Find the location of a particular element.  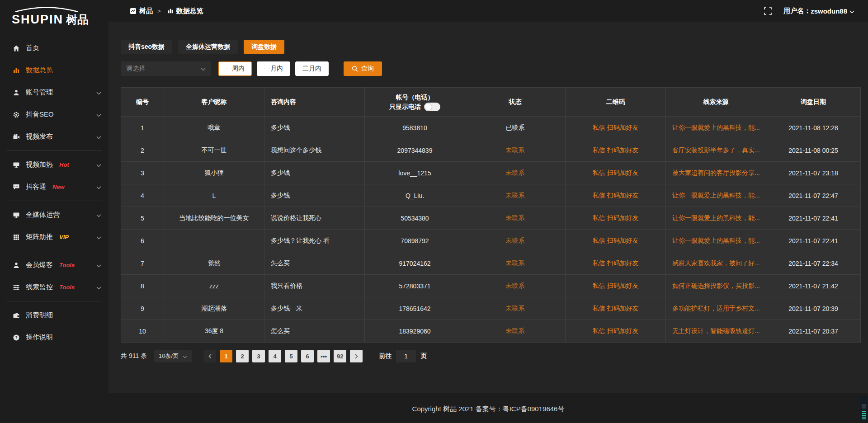

goto-page: 前往 页 is located at coordinates (403, 356).